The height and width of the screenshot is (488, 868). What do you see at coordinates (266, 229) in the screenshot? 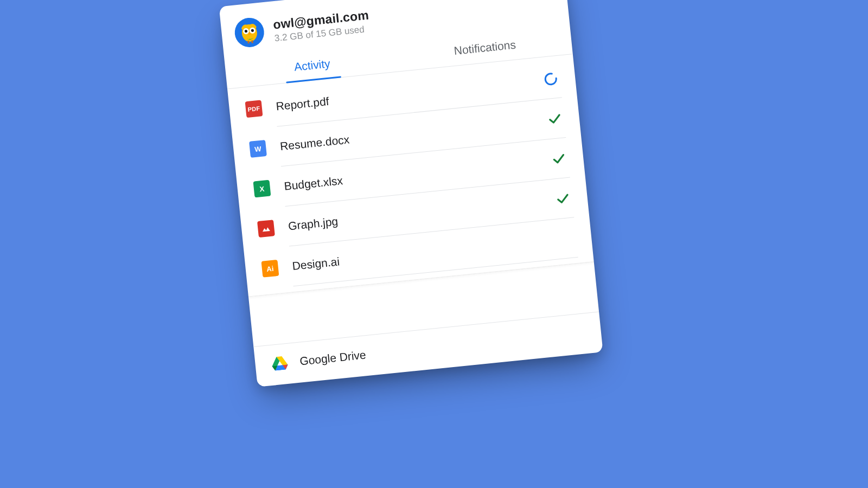
I see `image-glyph-icon` at bounding box center [266, 229].